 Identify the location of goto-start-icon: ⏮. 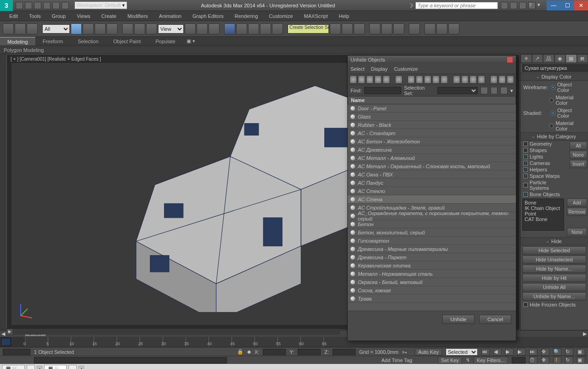
(486, 352).